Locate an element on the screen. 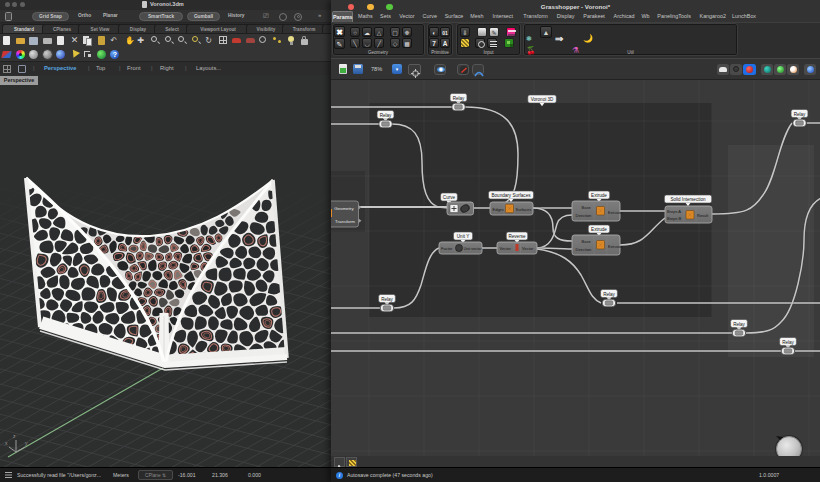 The height and width of the screenshot is (482, 820). svg-text: Breps B is located at coordinates (674, 218).